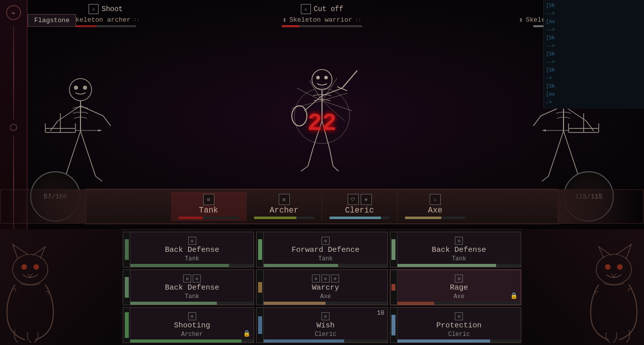 This screenshot has height=345, width=644. What do you see at coordinates (360, 206) in the screenshot?
I see `party-slot-cleric: 🛡 ⊕ Cleric` at bounding box center [360, 206].